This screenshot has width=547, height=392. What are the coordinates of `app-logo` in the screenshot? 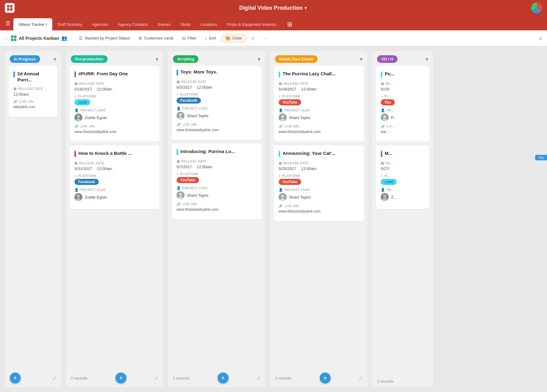 It's located at (10, 8).